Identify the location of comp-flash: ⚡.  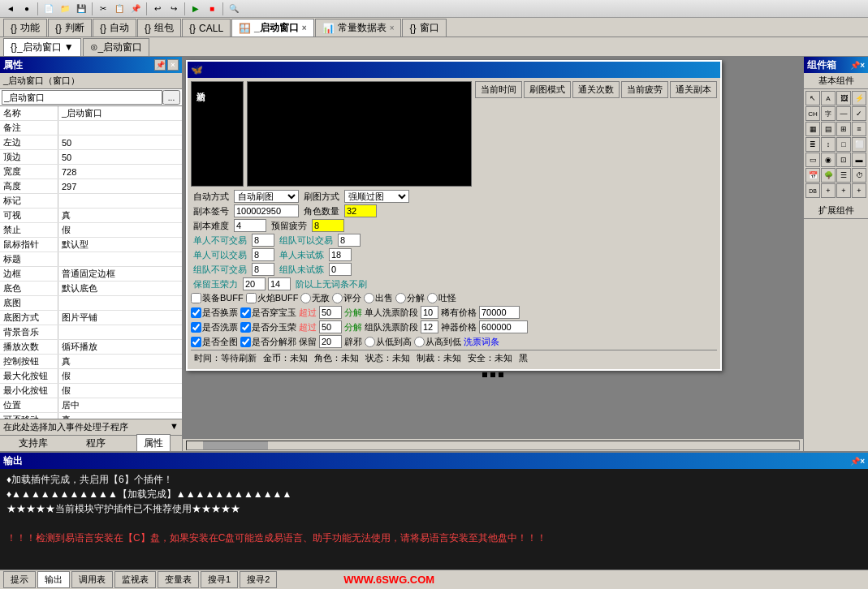
(859, 98).